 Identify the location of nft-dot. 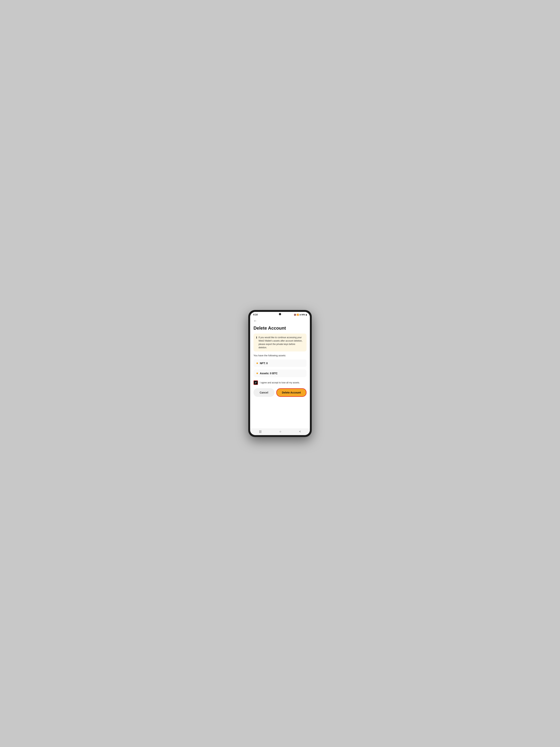
(257, 363).